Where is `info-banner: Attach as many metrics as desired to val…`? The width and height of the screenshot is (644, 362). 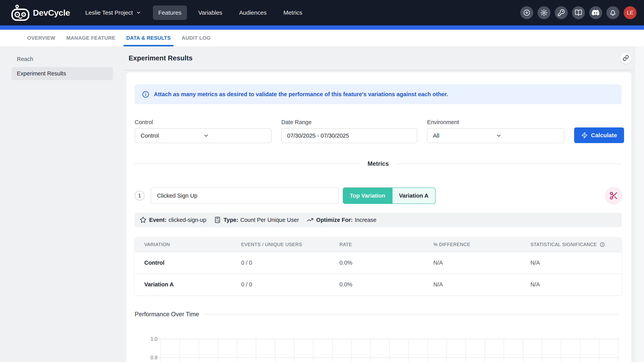 info-banner: Attach as many metrics as desired to val… is located at coordinates (378, 94).